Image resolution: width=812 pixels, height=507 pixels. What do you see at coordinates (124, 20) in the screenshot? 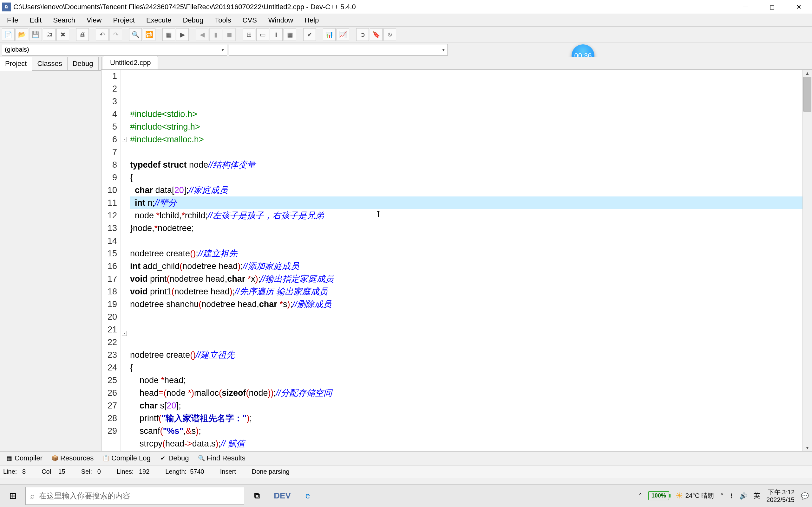
I see `menu-project: Project` at bounding box center [124, 20].